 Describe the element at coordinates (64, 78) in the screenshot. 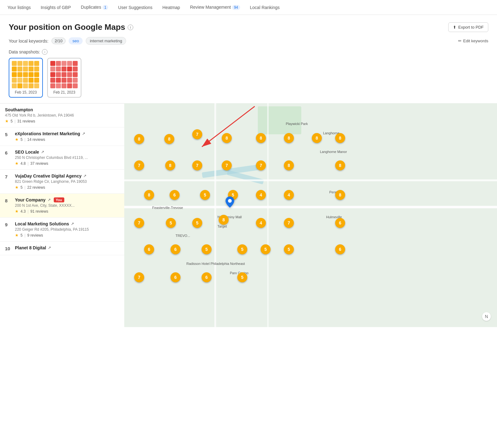

I see `snapshot-card-1: Feb 21, 2023` at that location.